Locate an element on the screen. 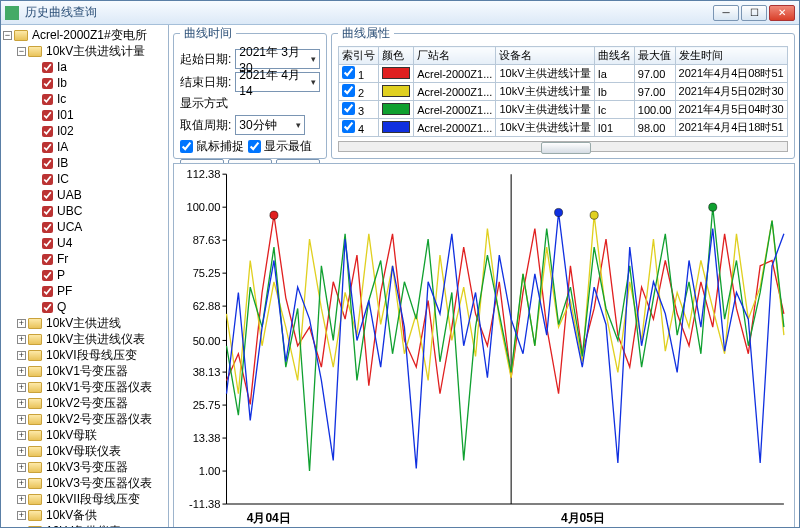 This screenshot has height=528, width=800. column-header: 颜色 is located at coordinates (396, 56).